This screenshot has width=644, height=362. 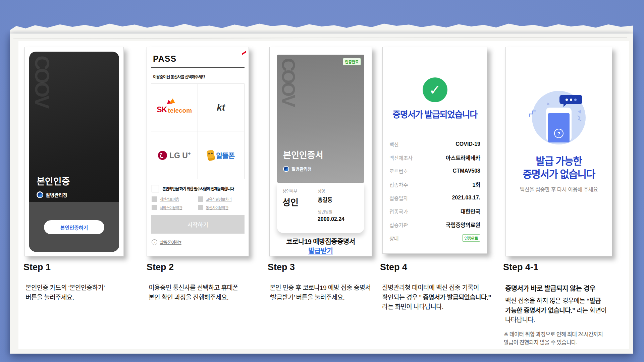 What do you see at coordinates (80, 267) in the screenshot?
I see `step1-label: Step 1` at bounding box center [80, 267].